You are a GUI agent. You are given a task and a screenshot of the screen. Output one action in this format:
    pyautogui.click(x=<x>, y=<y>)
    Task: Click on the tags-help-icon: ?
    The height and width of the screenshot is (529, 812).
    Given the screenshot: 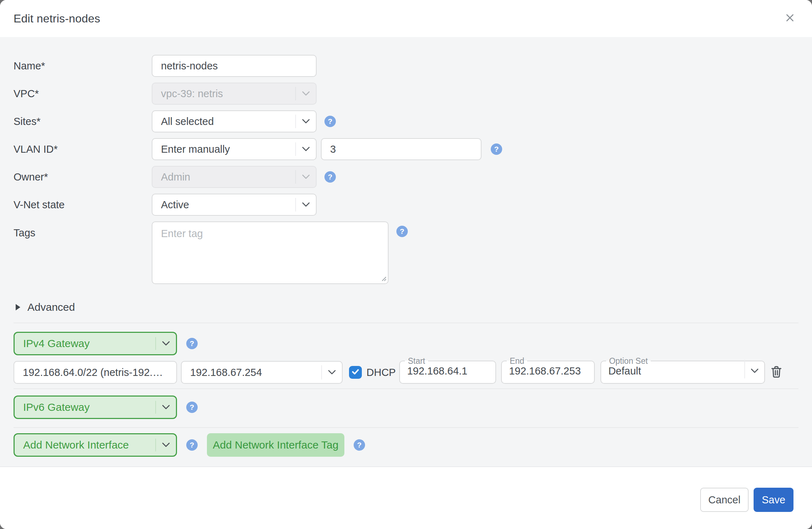 What is the action you would take?
    pyautogui.click(x=402, y=231)
    